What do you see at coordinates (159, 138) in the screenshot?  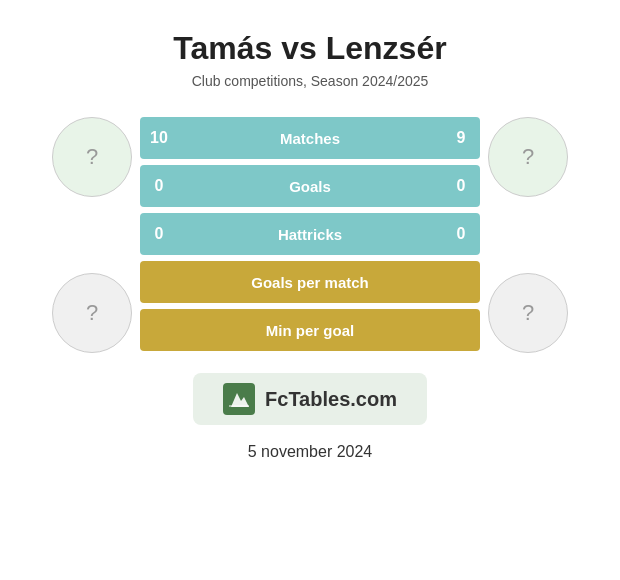 I see `stat-left-matches: 10` at bounding box center [159, 138].